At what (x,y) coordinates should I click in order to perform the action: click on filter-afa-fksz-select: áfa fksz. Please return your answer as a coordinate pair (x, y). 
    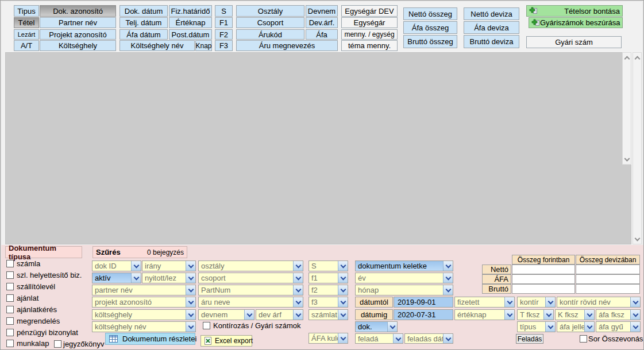
    Looking at the image, I should click on (618, 314).